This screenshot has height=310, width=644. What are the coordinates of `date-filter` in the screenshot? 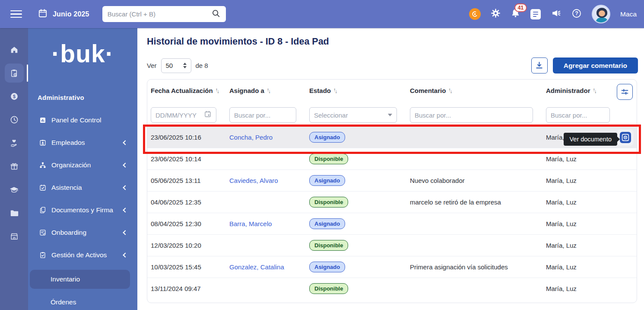 It's located at (184, 115).